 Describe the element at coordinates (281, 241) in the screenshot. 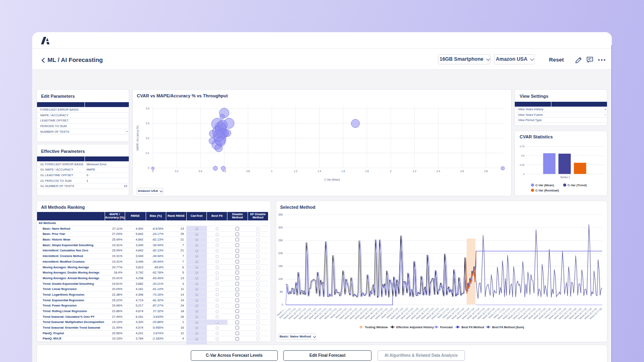

I see `svg-text: 25K` at that location.